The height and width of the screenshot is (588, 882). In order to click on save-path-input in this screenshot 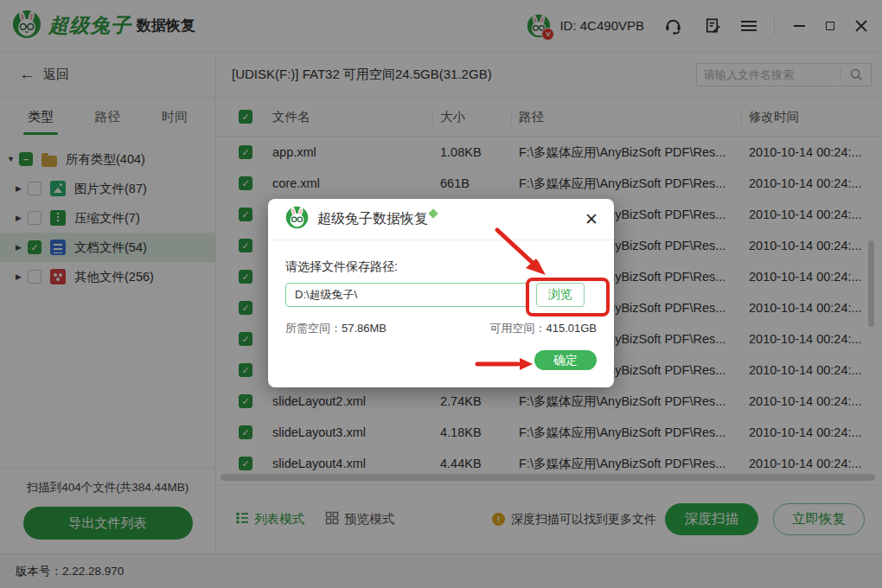, I will do `click(407, 295)`.